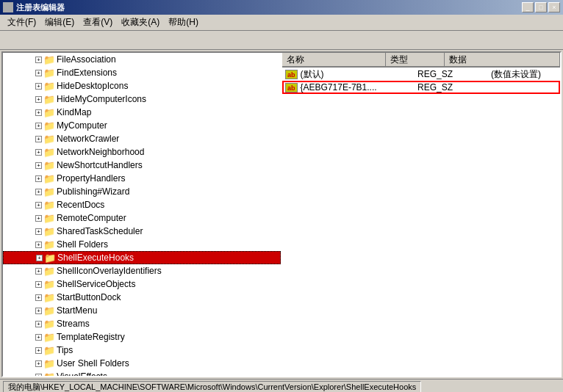 This screenshot has height=392, width=563. Describe the element at coordinates (503, 59) in the screenshot. I see `list-header-col: 数据` at that location.